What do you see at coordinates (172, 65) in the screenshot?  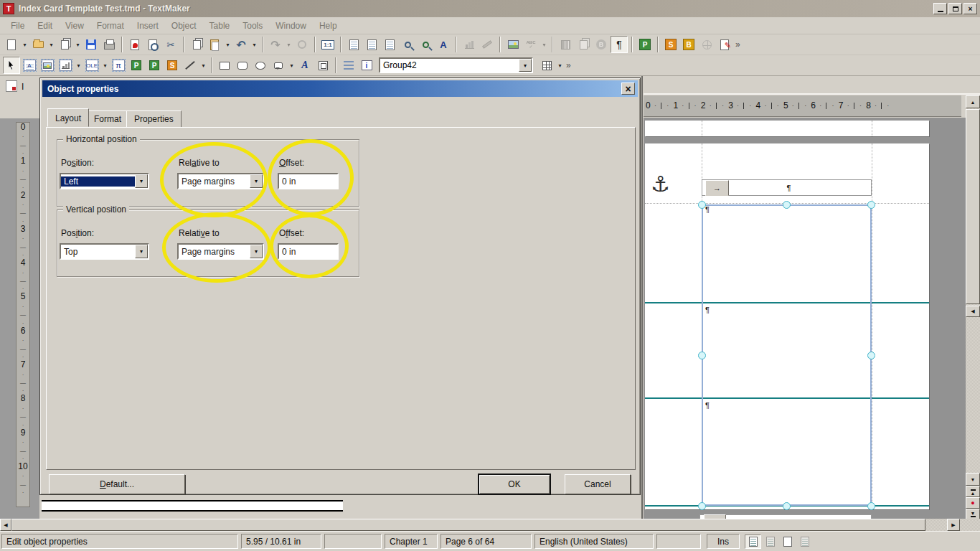 I see `insert-presentation-object-button: S` at bounding box center [172, 65].